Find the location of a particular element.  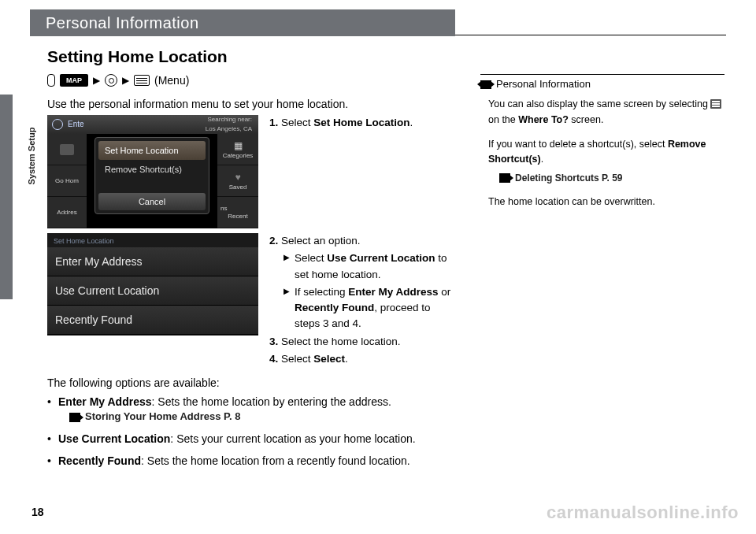

step-3-num: 3. is located at coordinates (274, 342).